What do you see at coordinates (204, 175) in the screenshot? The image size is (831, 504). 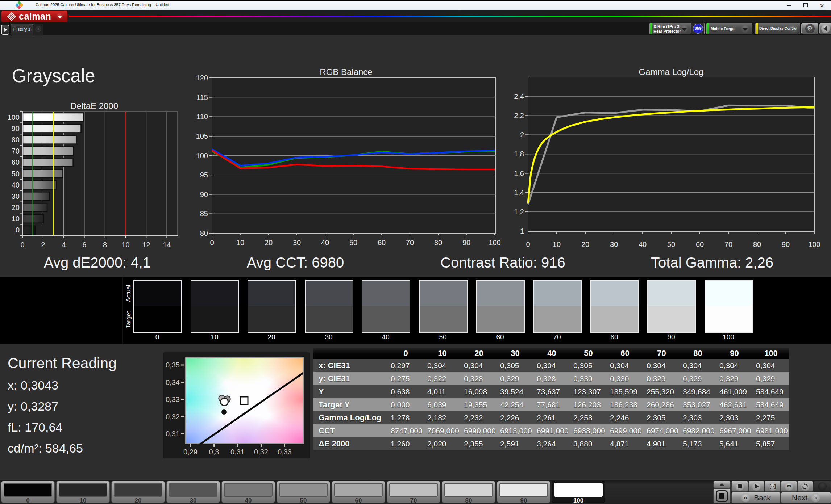 I see `svg-text: 95` at bounding box center [204, 175].